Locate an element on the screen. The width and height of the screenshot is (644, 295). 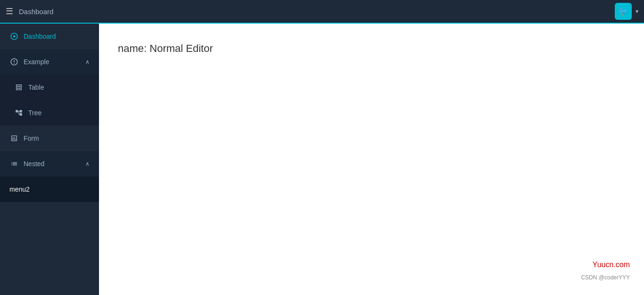
sidebar-menu2-label: menu2 is located at coordinates (20, 189).